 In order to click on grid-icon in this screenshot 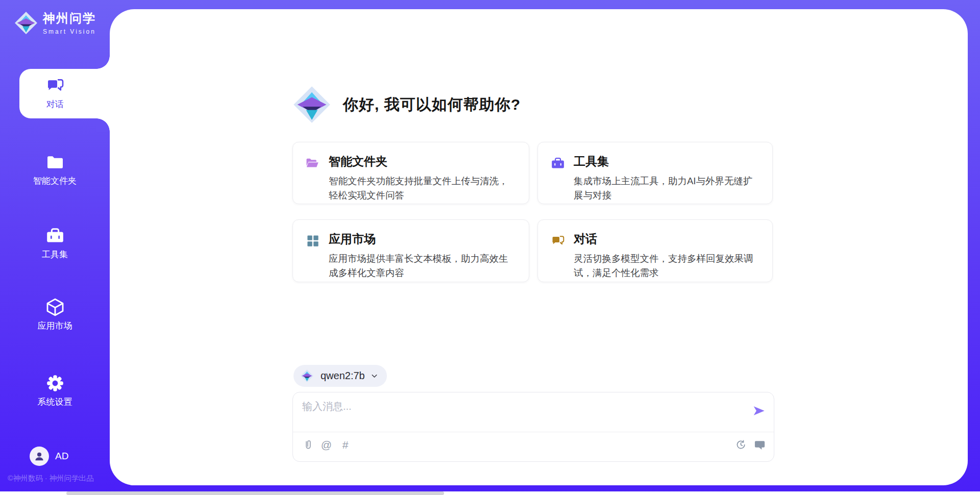, I will do `click(313, 241)`.